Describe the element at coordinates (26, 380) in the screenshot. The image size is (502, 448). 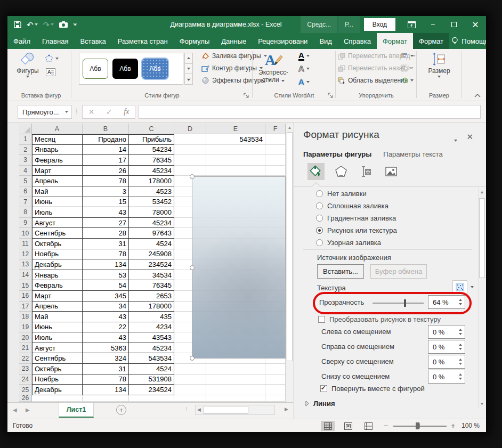
I see `grid-row-header: 24` at that location.